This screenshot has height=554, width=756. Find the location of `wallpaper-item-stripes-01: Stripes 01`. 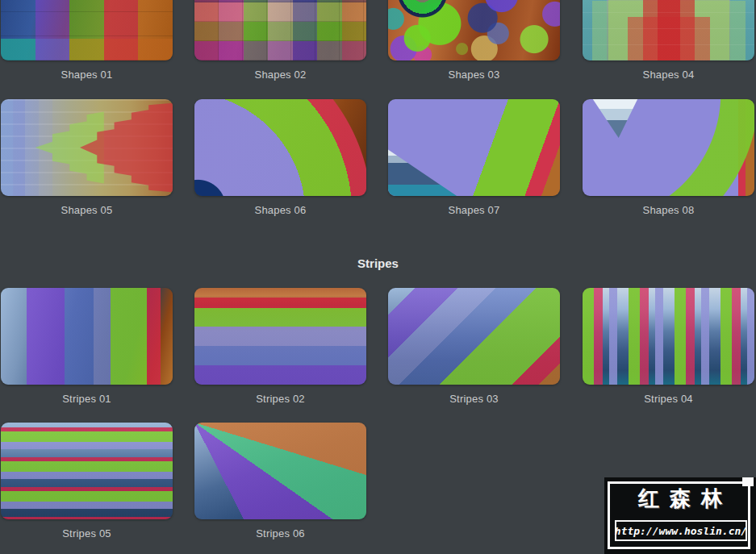

wallpaper-item-stripes-01: Stripes 01 is located at coordinates (87, 347).